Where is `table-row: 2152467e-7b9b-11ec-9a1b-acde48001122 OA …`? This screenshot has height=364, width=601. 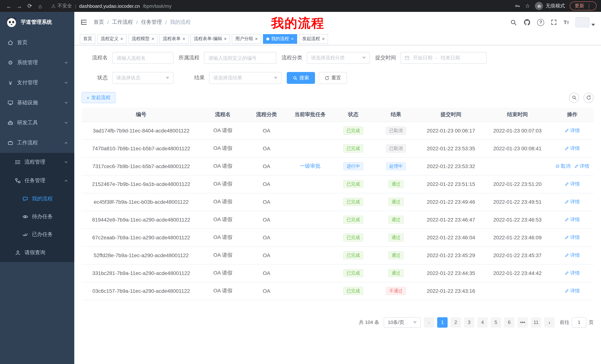
table-row: 2152467e-7b9b-11ec-9a1b-acde48001122 OA … is located at coordinates (338, 184).